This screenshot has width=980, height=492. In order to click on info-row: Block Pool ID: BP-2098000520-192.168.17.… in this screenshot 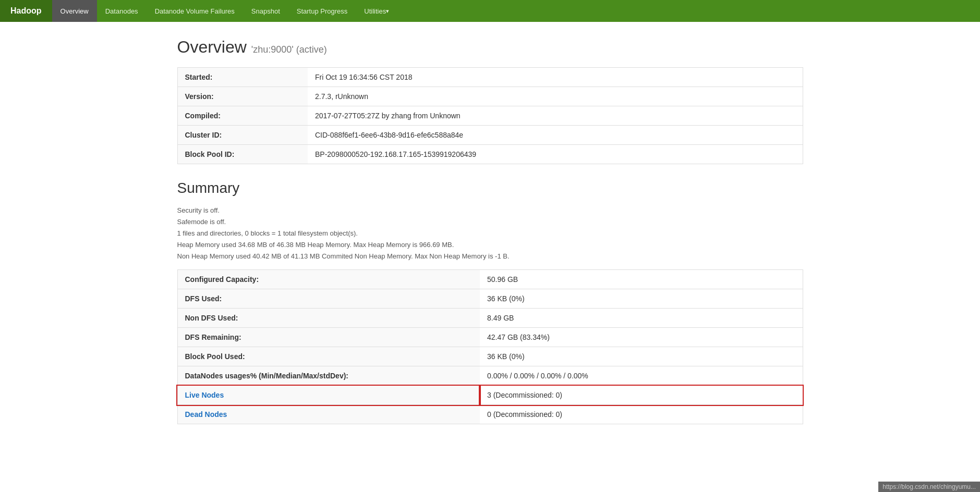, I will do `click(490, 154)`.